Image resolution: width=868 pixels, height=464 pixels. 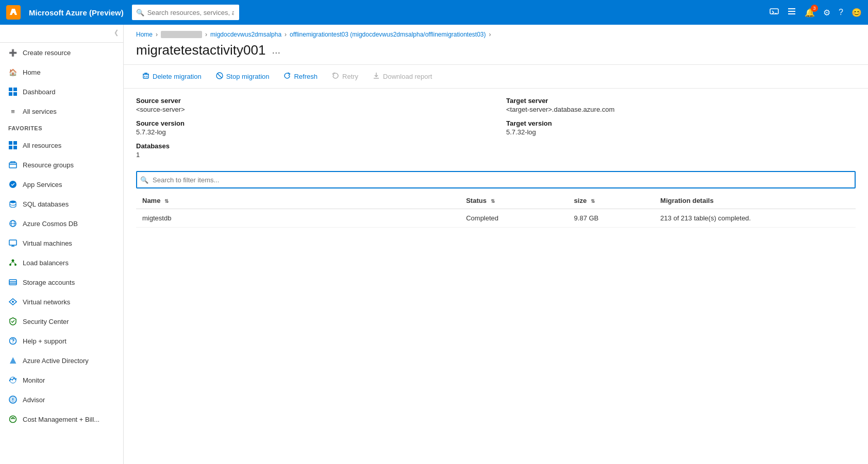 What do you see at coordinates (62, 72) in the screenshot?
I see `sidebar-item-home: 🏠 Home` at bounding box center [62, 72].